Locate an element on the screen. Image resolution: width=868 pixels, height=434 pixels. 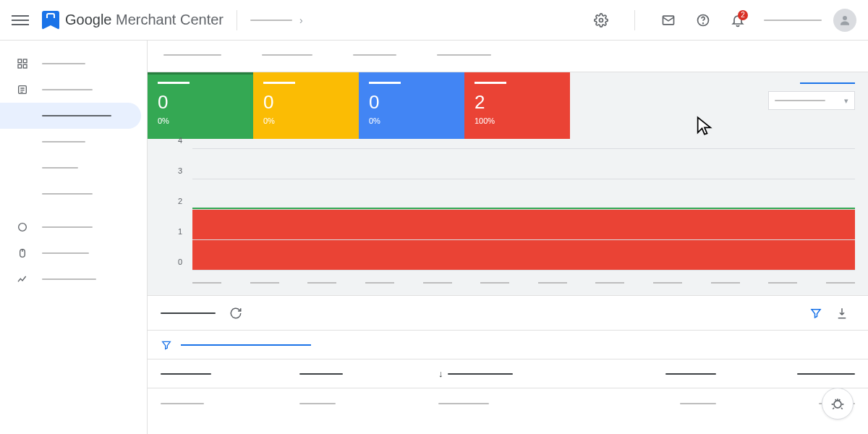
toolbar-title is located at coordinates (188, 313).